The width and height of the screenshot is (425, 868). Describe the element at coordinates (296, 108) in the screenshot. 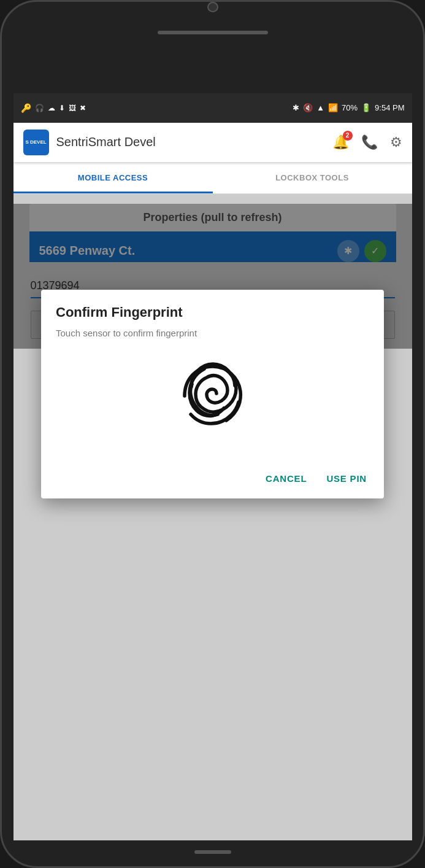

I see `bluetooth-status-icon: ✱` at that location.